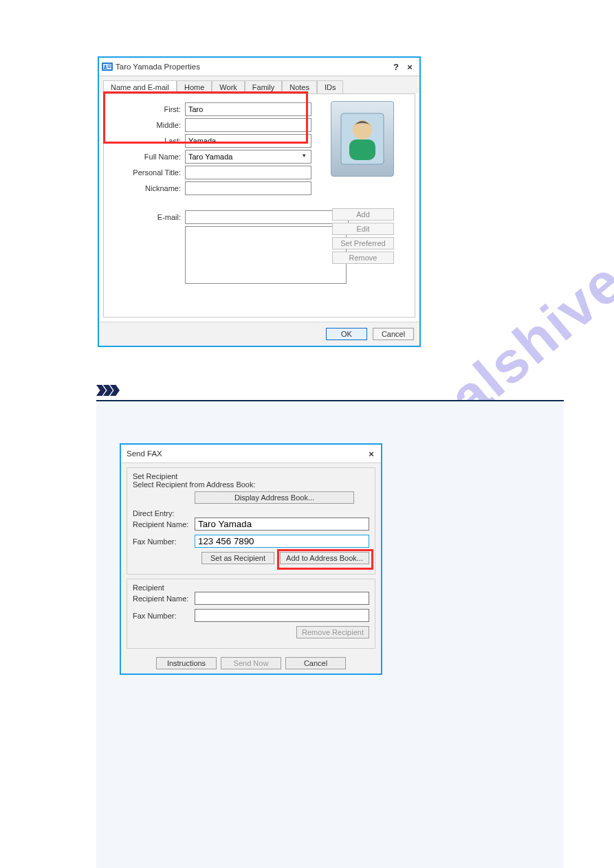 The image size is (614, 868). I want to click on tab-family: Family, so click(263, 87).